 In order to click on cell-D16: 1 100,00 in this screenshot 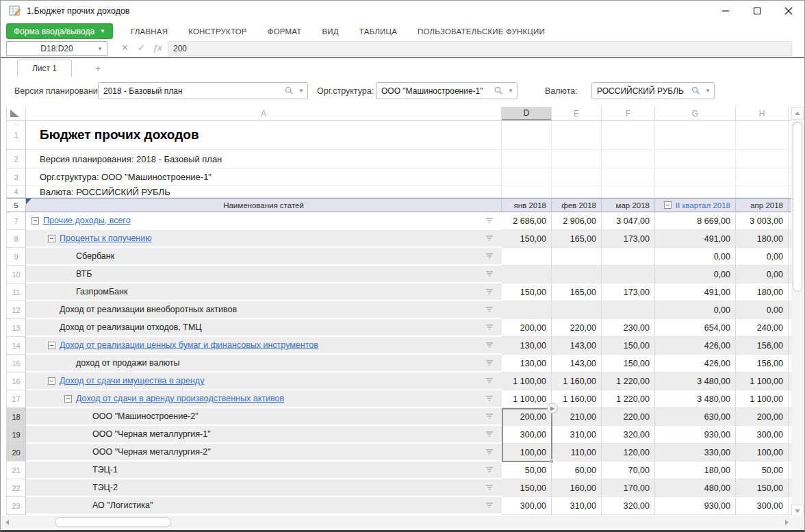, I will do `click(527, 381)`.